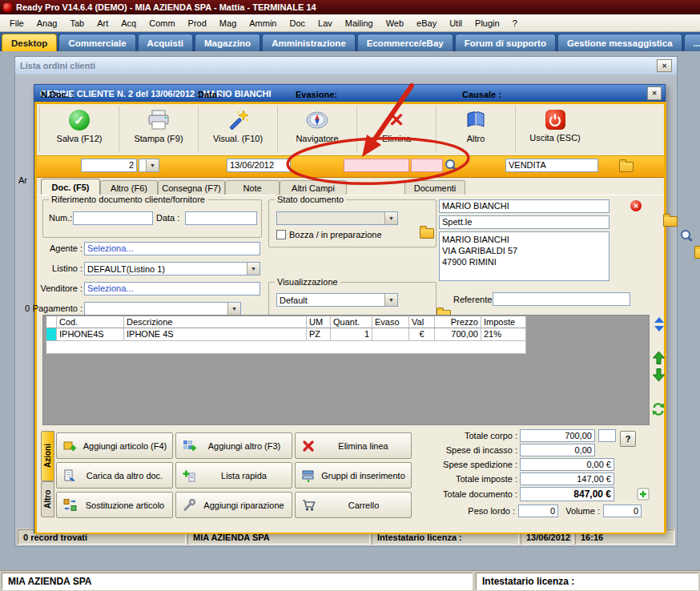 The width and height of the screenshot is (700, 591). What do you see at coordinates (325, 23) in the screenshot?
I see `menu-lav: Lav` at bounding box center [325, 23].